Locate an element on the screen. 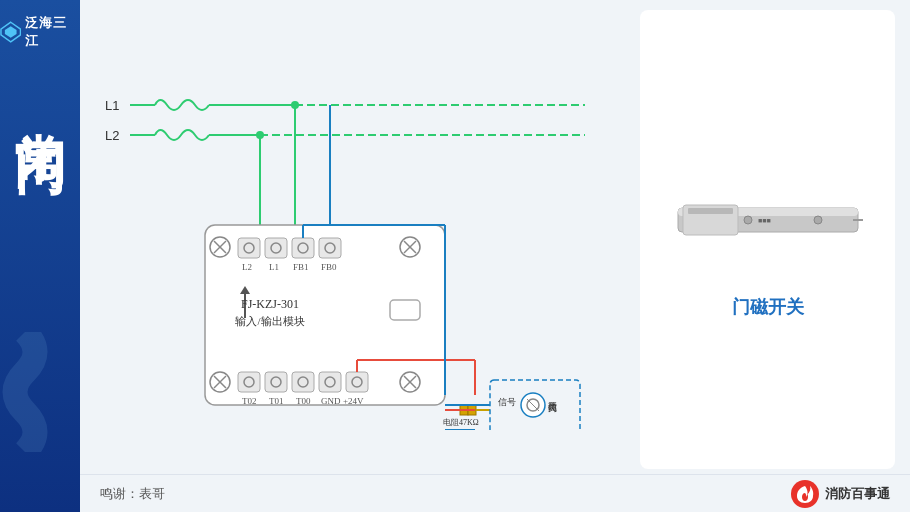 This screenshot has width=910, height=512. svg-text: FJ-KZJ-301 is located at coordinates (270, 304).